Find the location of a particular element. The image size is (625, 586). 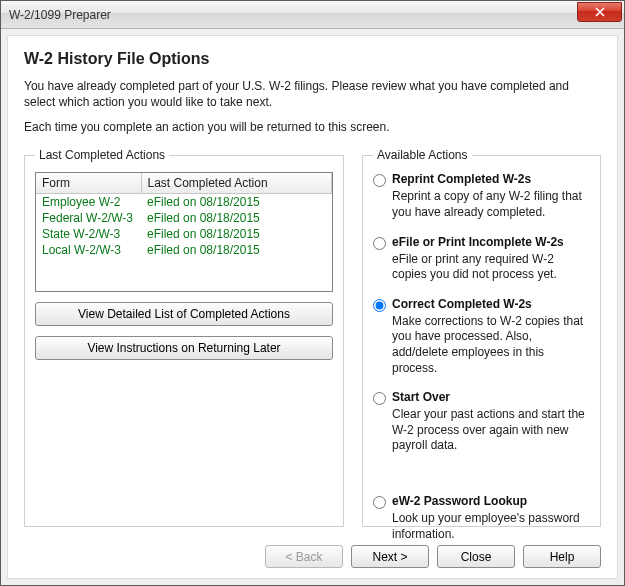

radio-label-reprint: Reprint Completed W-2s is located at coordinates (462, 179).